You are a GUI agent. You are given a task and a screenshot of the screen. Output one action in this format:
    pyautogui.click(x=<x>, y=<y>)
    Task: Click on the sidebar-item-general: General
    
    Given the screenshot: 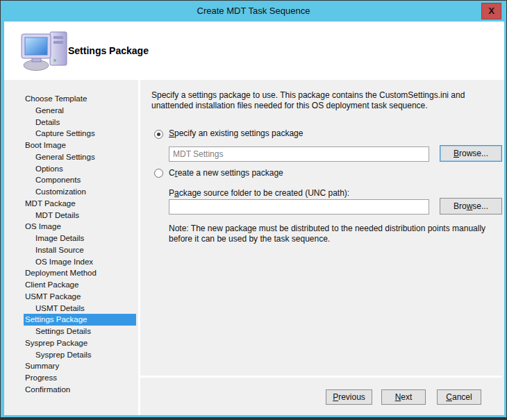 What is the action you would take?
    pyautogui.click(x=71, y=111)
    